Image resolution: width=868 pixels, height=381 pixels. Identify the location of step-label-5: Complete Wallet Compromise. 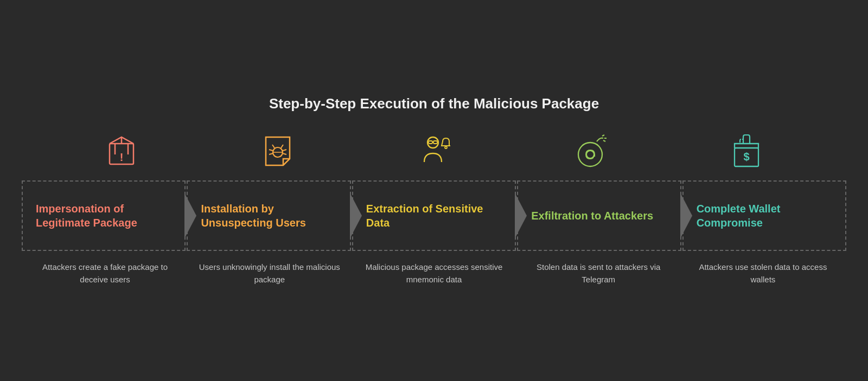
(764, 216).